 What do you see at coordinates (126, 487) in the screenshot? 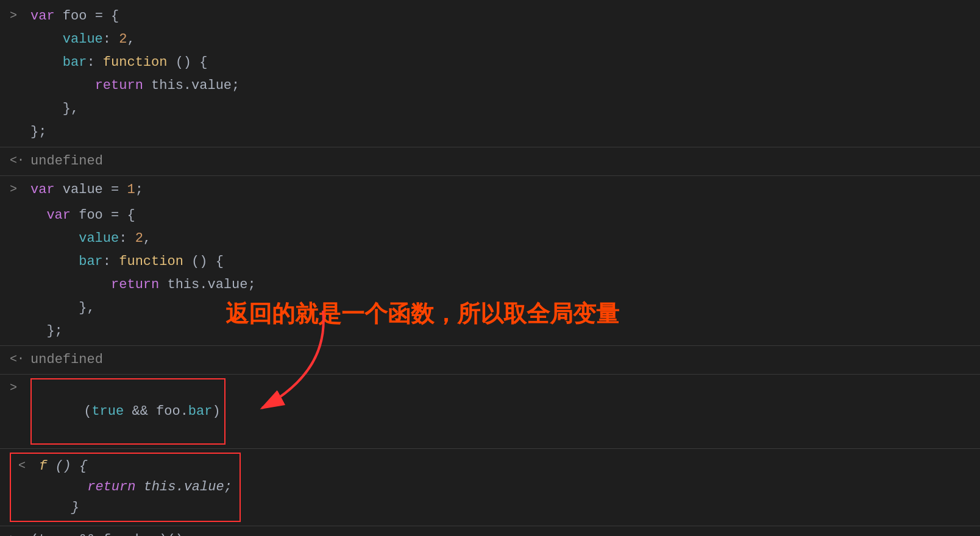
I see `line-f2: return this.value;` at bounding box center [126, 487].